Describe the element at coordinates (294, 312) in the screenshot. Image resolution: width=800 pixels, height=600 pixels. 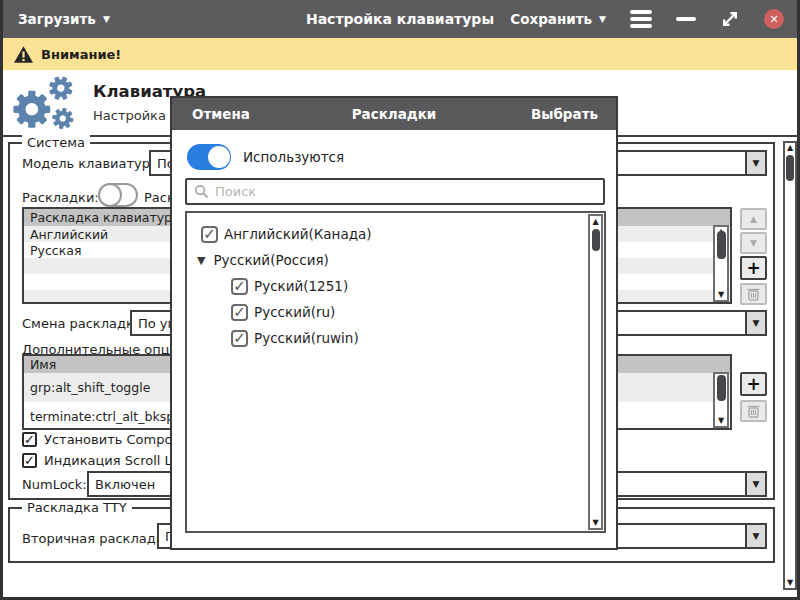
I see `list-item-label: Русский(ru)` at that location.